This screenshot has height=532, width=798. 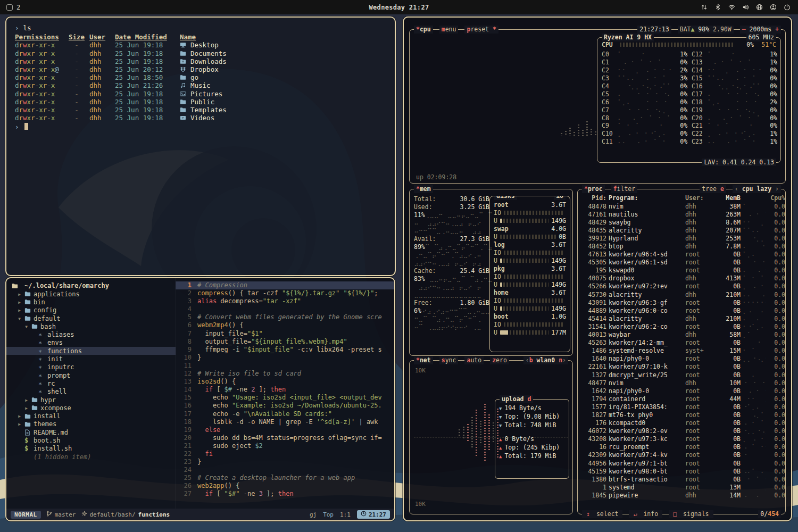 I want to click on proc-footer-action: ↵info, so click(x=646, y=514).